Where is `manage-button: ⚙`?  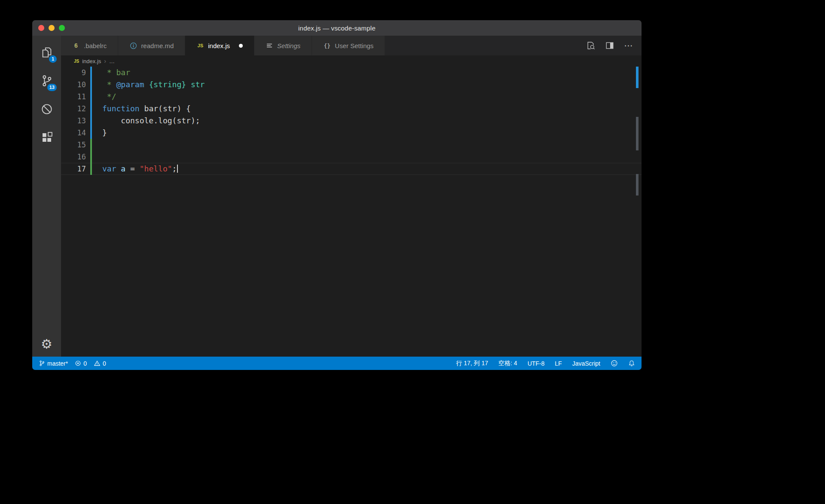
manage-button: ⚙ is located at coordinates (46, 344).